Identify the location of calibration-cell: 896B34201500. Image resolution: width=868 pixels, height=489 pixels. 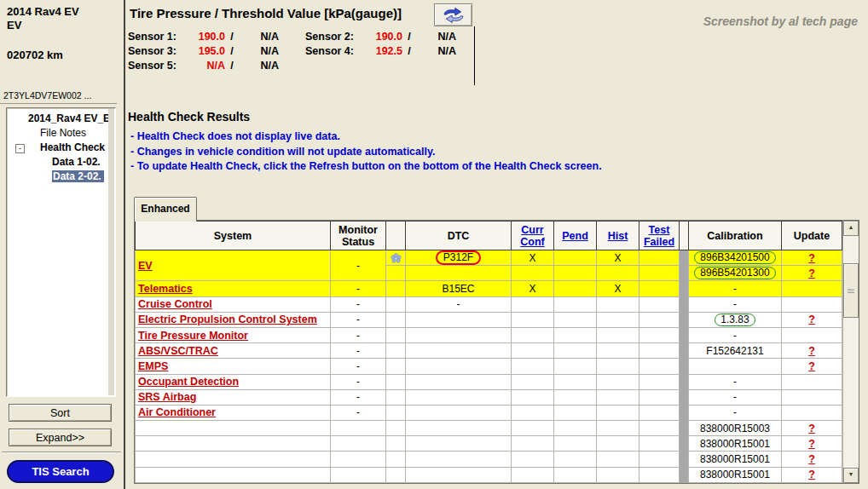
(735, 258).